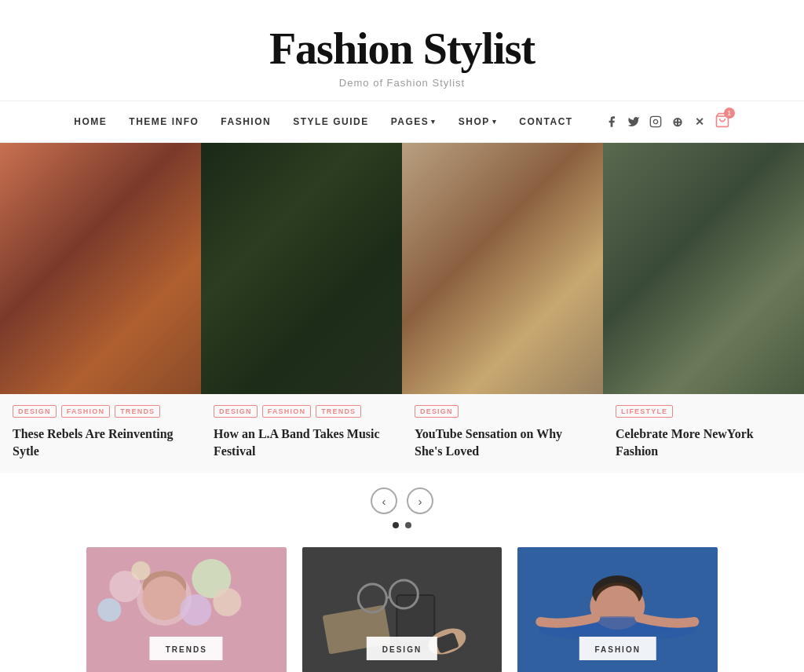 This screenshot has width=804, height=672. What do you see at coordinates (302, 411) in the screenshot?
I see `card-2-tags: DESIGN FASHION TRENDS` at bounding box center [302, 411].